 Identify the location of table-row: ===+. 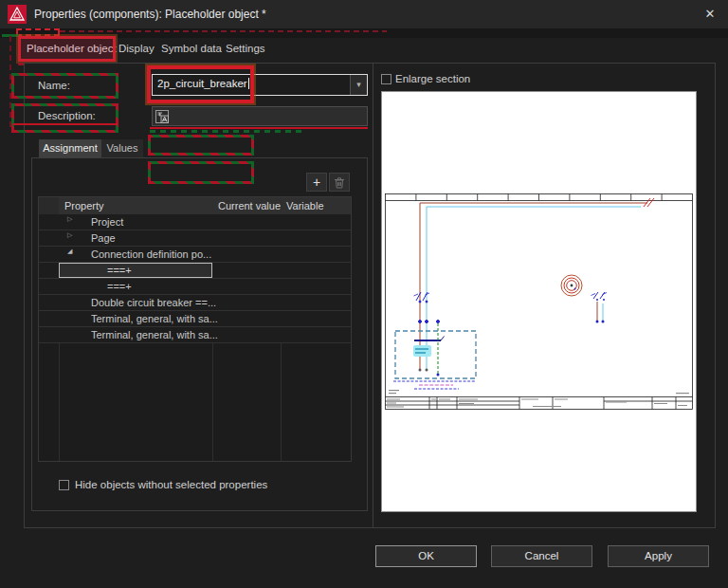
(195, 286).